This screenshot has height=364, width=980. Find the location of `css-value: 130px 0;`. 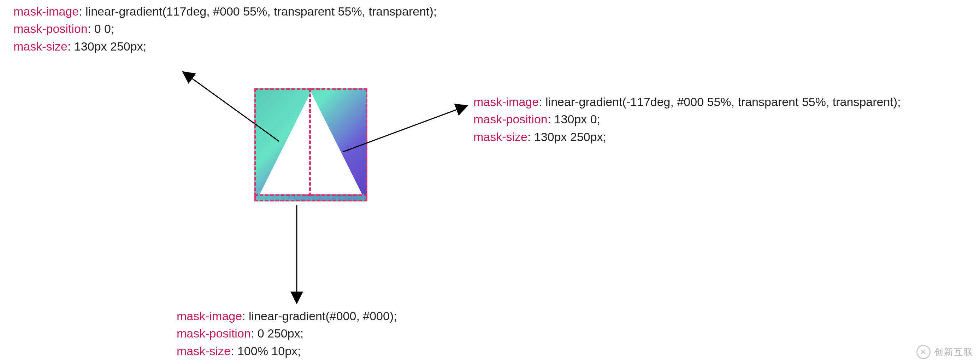

css-value: 130px 0; is located at coordinates (578, 119).